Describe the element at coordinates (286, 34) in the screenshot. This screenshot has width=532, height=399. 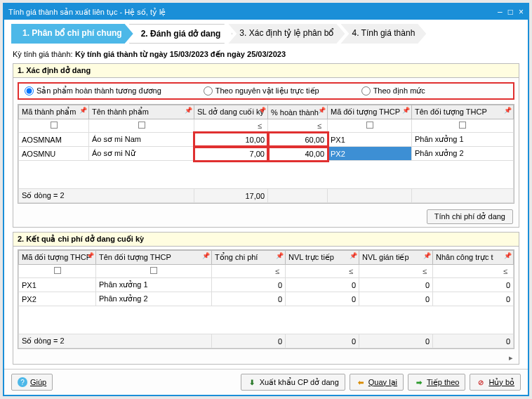
I see `step-3: 3. Xác định tỷ lệ phân bổ` at that location.